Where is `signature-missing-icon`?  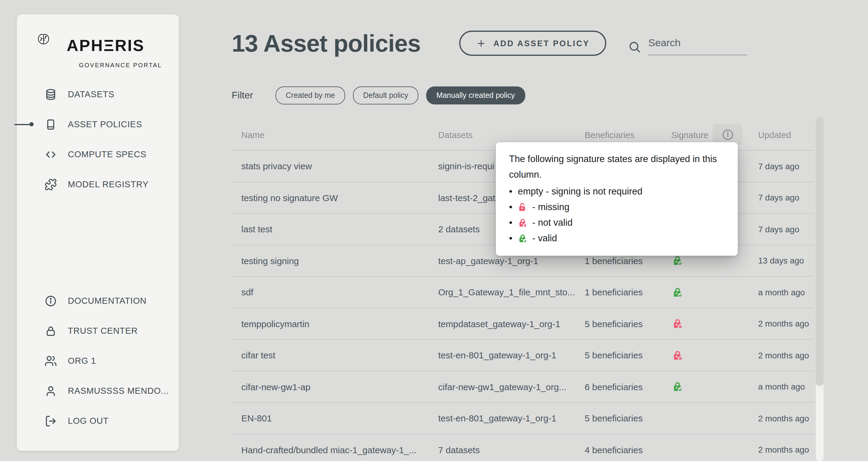 signature-missing-icon is located at coordinates (522, 207).